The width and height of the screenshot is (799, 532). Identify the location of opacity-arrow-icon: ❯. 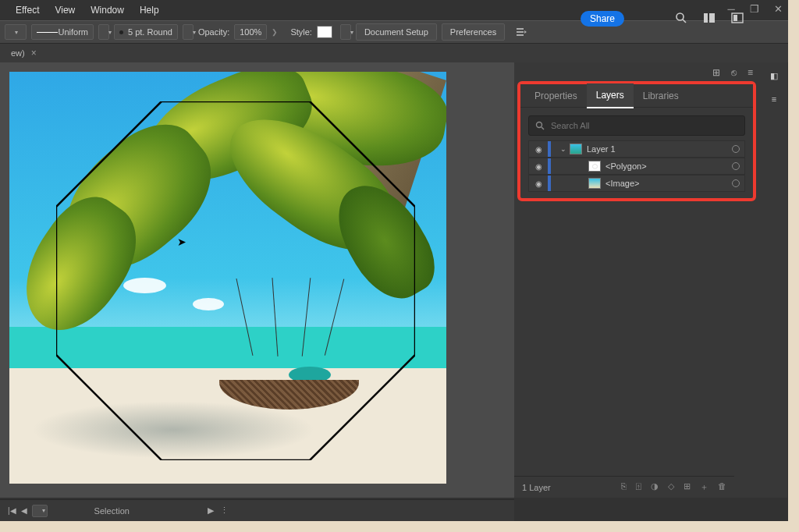
(275, 32).